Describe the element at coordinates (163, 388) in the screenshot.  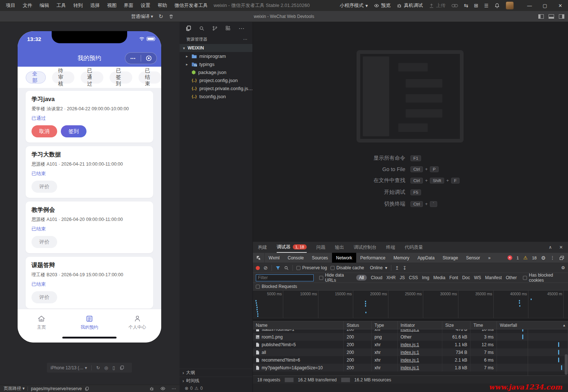
I see `visibility-icon` at that location.